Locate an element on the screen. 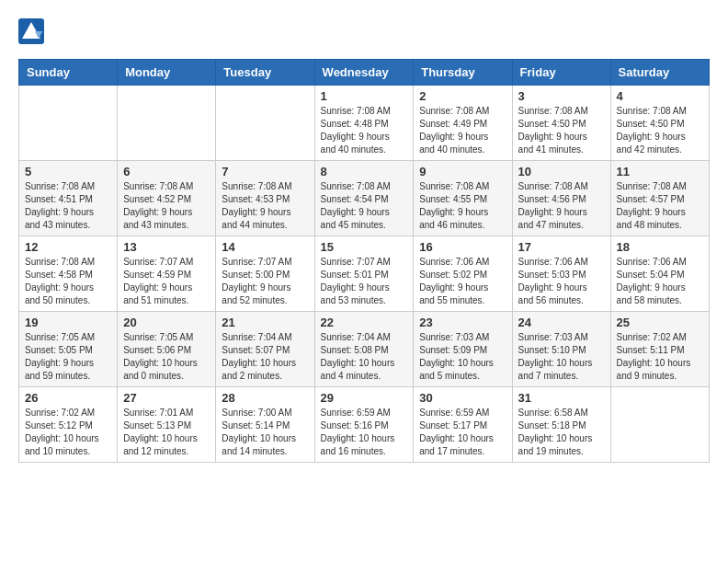 The width and height of the screenshot is (728, 563). calendar-cell: 11Sunrise: 7:08 AM Sunset: 4:57 PM Dayli… is located at coordinates (660, 199).